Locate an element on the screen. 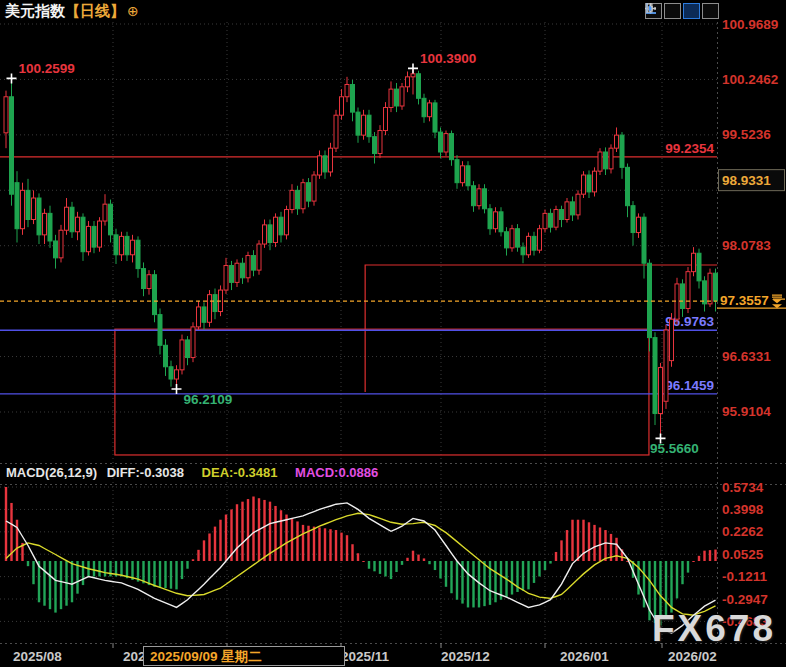  chart-title: 美元指数【日线】⊕ is located at coordinates (72, 12).